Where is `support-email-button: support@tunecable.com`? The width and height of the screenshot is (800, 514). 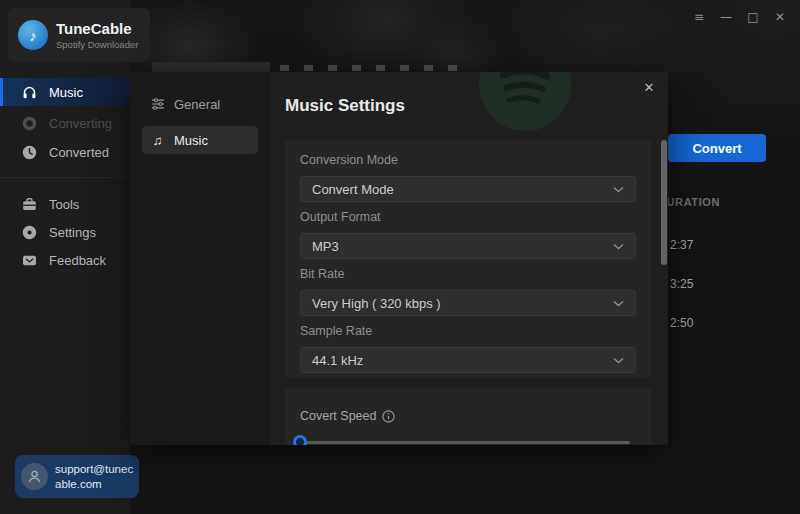
support-email-button: support@tunecable.com is located at coordinates (77, 476).